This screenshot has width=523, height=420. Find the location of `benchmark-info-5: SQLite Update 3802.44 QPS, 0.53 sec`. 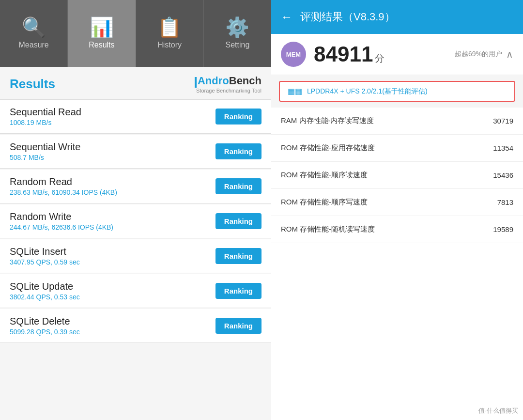

benchmark-info-5: SQLite Update 3802.44 QPS, 0.53 sec is located at coordinates (45, 291).